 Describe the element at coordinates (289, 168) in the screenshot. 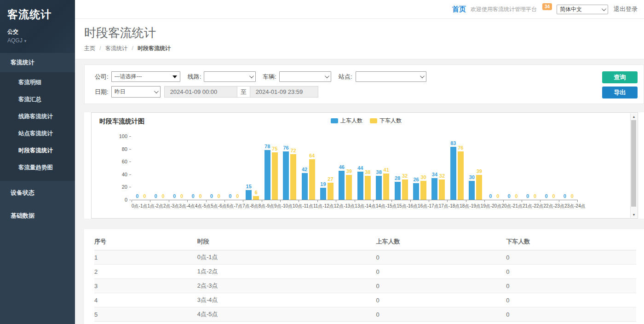

I see `bar-group: 7672` at that location.